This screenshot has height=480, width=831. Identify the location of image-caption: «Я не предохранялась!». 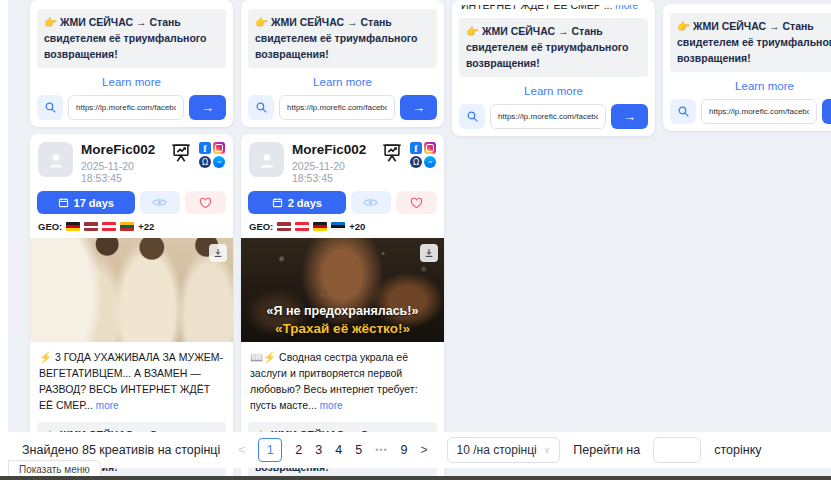
(342, 311).